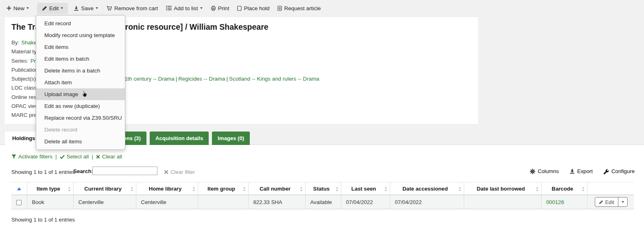 Image resolution: width=644 pixels, height=237 pixels. Describe the element at coordinates (136, 8) in the screenshot. I see `remove-from-cart-label: Remove from cart` at that location.